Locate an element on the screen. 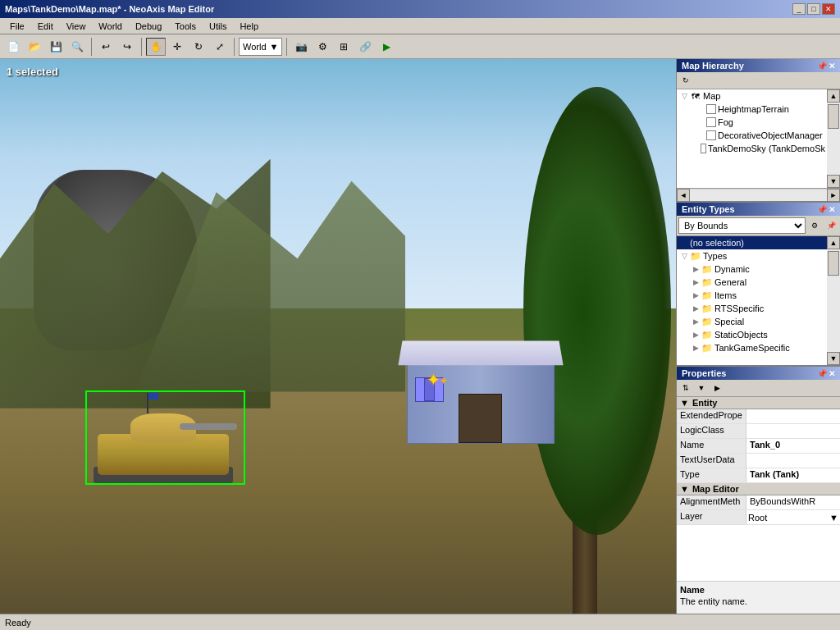 Image resolution: width=840 pixels, height=630 pixels. menu-edit: Edit is located at coordinates (46, 26).